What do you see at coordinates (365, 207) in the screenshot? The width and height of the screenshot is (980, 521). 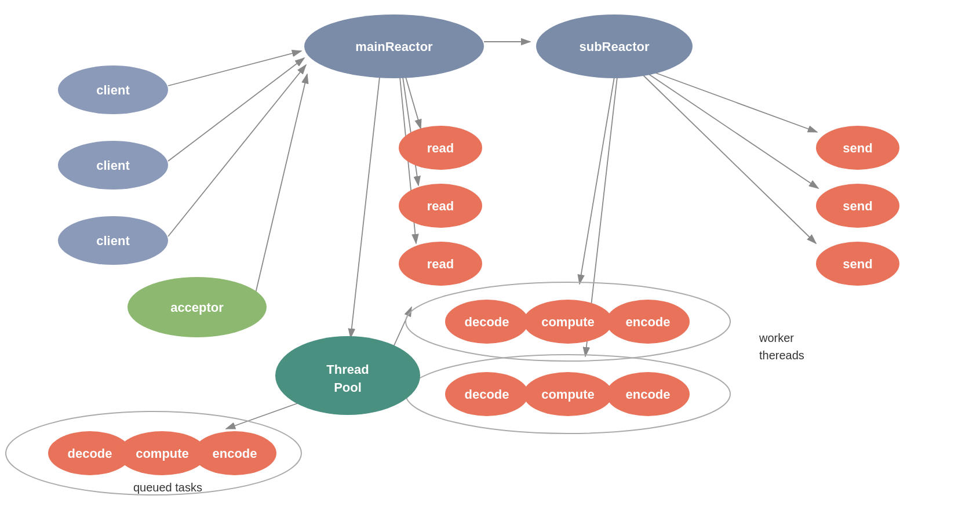 I see `arrow-mr-threadpool` at bounding box center [365, 207].